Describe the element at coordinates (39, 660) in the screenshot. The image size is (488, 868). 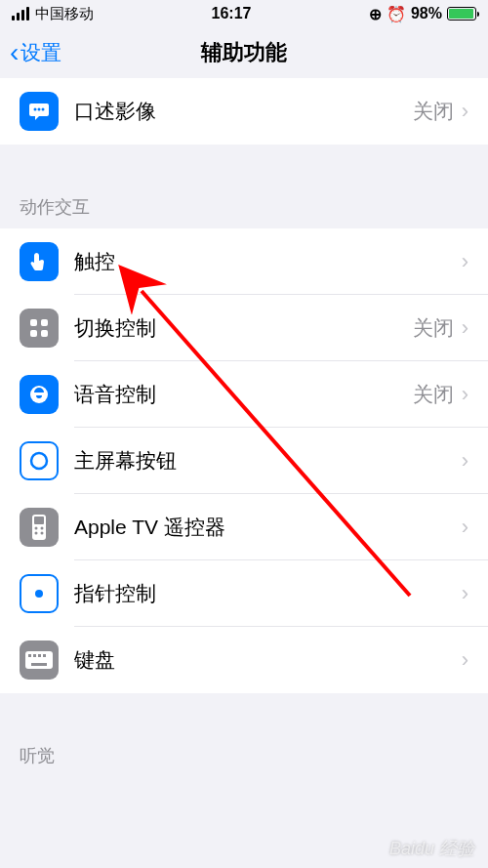
I see `keyboard-icon` at that location.